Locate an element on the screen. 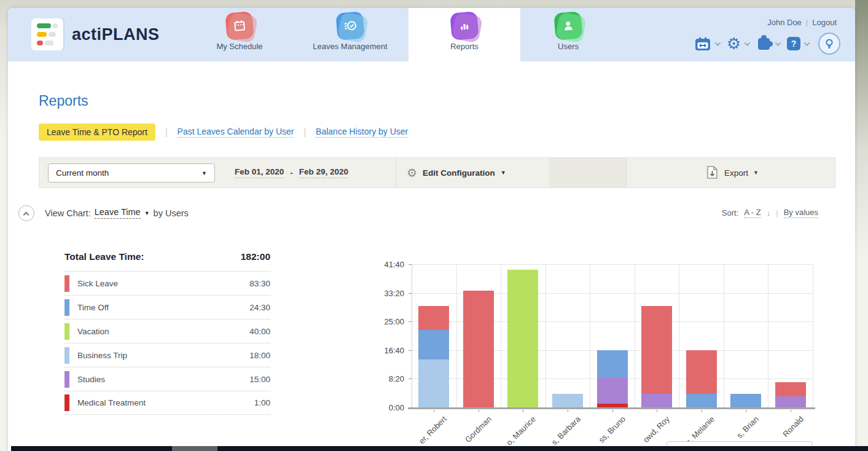 The height and width of the screenshot is (451, 868). y-axis-tick-label: 16:40 is located at coordinates (386, 350).